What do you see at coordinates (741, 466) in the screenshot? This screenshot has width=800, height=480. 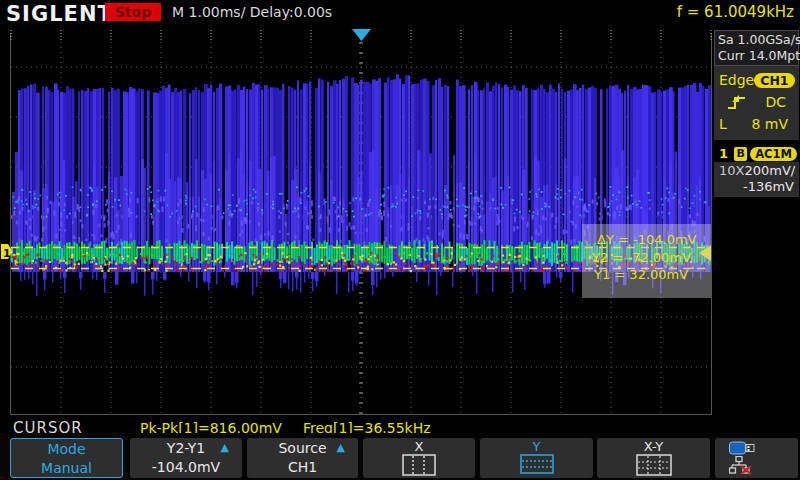 I see `lan-disconnected-icon` at bounding box center [741, 466].